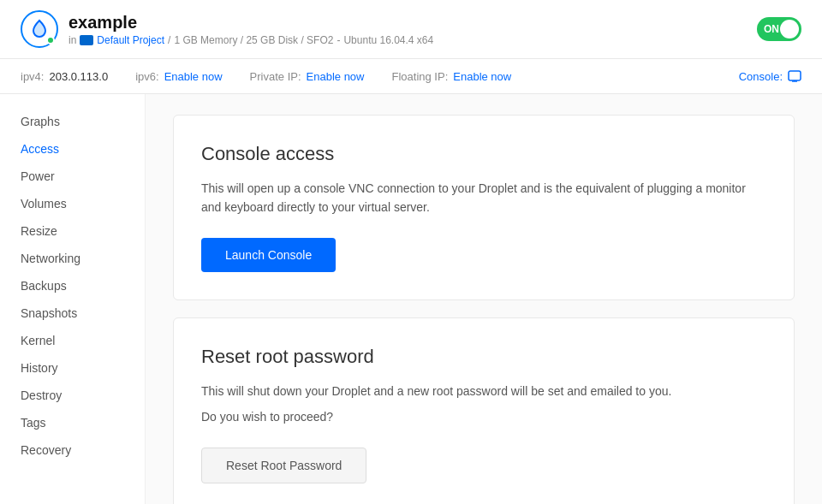 The image size is (822, 504). What do you see at coordinates (307, 77) in the screenshot?
I see `private-ip-item: Private IP: Enable now` at bounding box center [307, 77].